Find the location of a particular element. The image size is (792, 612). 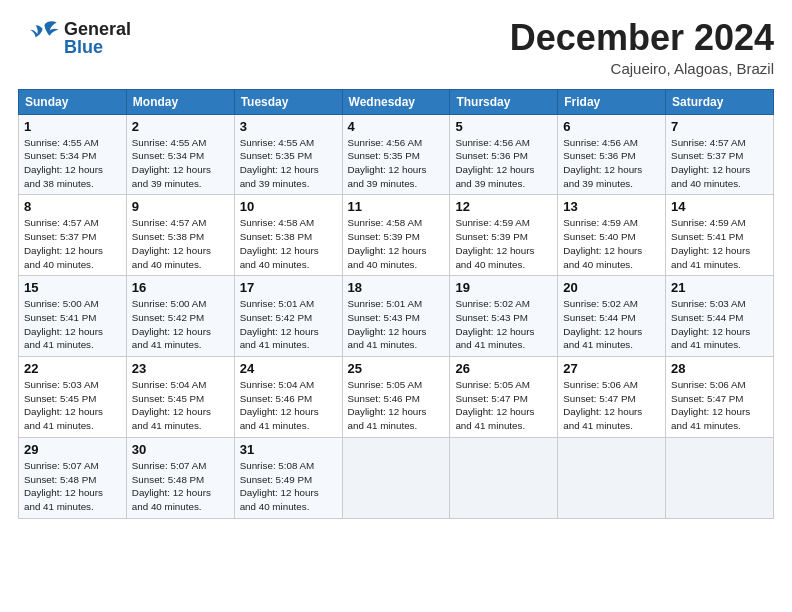

day-number: 27 is located at coordinates (612, 368).